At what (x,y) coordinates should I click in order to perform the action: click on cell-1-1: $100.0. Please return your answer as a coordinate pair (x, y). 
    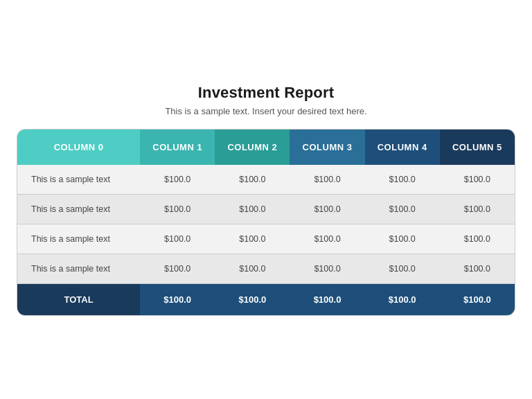
    Looking at the image, I should click on (177, 209).